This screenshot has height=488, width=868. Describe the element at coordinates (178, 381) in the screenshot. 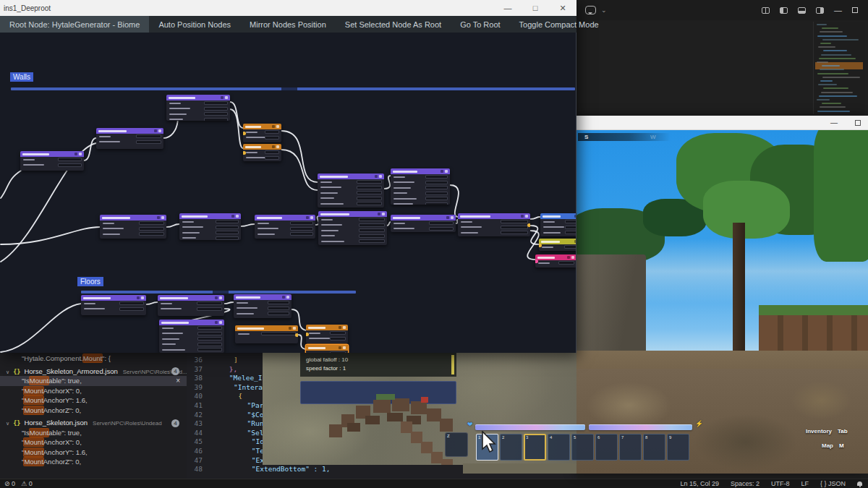

I see `dismiss-match-icon: ×` at that location.